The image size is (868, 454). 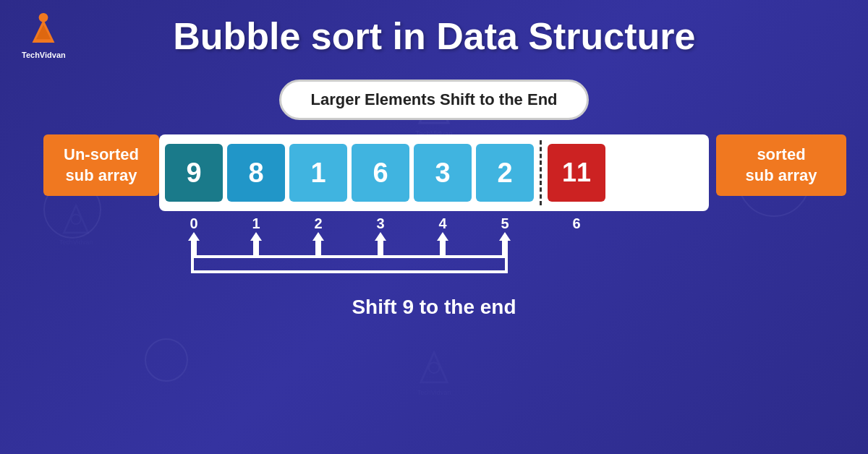 I want to click on logo-text: TechVidvan, so click(x=43, y=55).